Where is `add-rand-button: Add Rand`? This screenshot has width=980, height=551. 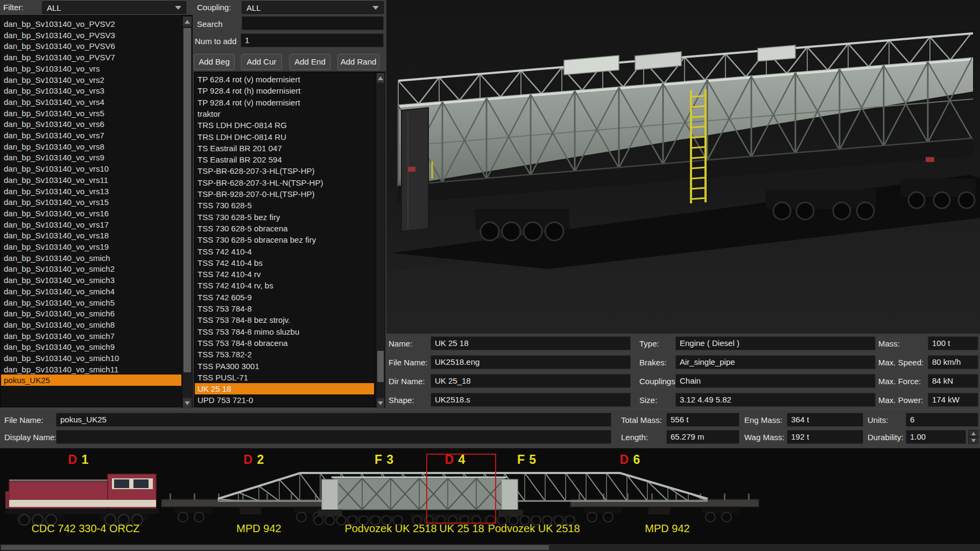 add-rand-button: Add Rand is located at coordinates (358, 62).